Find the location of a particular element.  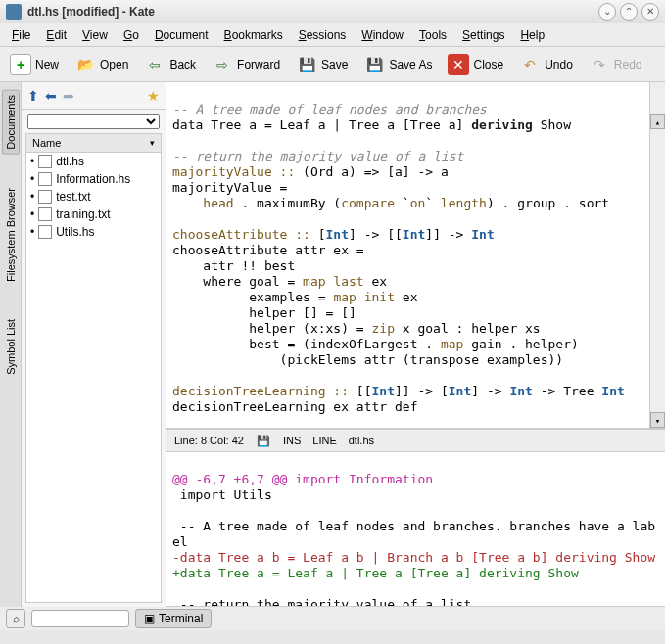

arrow-left-icon: ⇦ is located at coordinates (155, 65).